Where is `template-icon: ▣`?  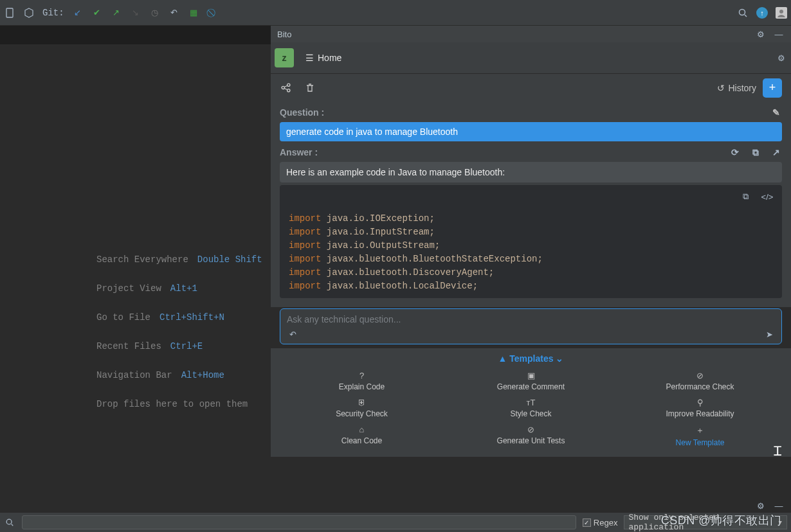 template-icon: ▣ is located at coordinates (531, 375).